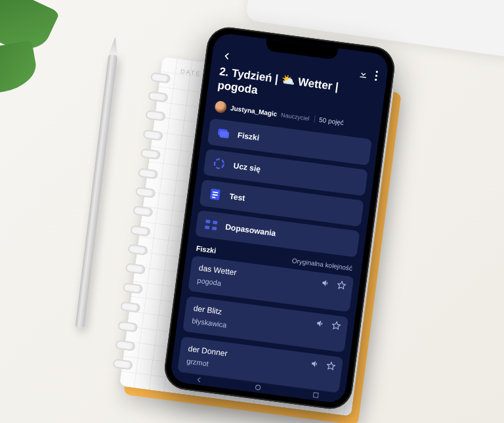  What do you see at coordinates (329, 121) in the screenshot?
I see `term-count: 50 pojęć` at bounding box center [329, 121].